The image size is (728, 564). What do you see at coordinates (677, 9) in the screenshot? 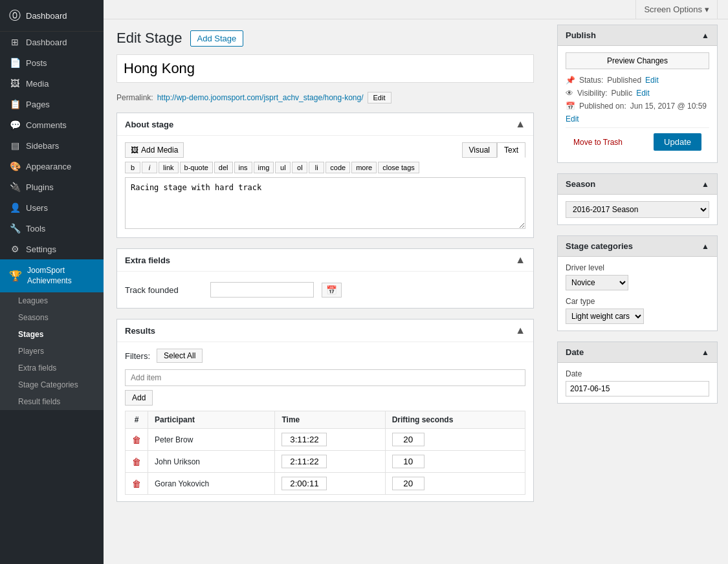
I see `screen-options-button: Screen Options ▾` at bounding box center [677, 9].